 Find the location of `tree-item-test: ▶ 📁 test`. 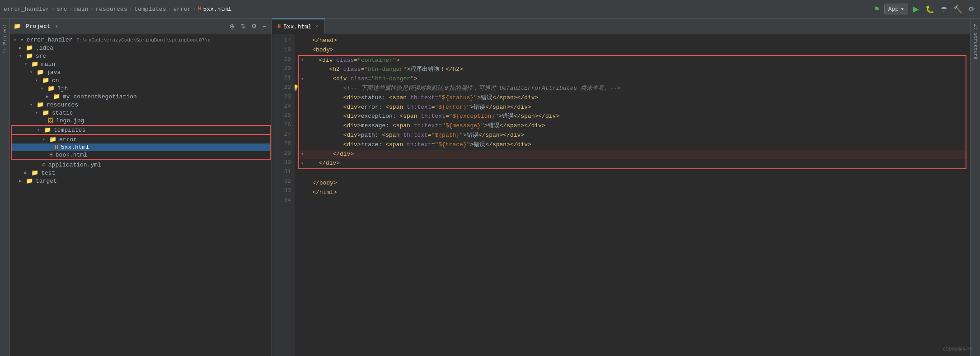

tree-item-test: ▶ 📁 test is located at coordinates (141, 173).